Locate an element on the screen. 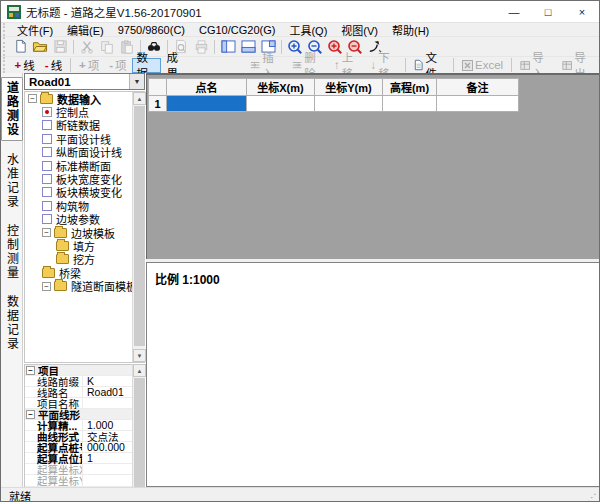 This screenshot has width=600, height=502. import-button: 导入 is located at coordinates (536, 66).